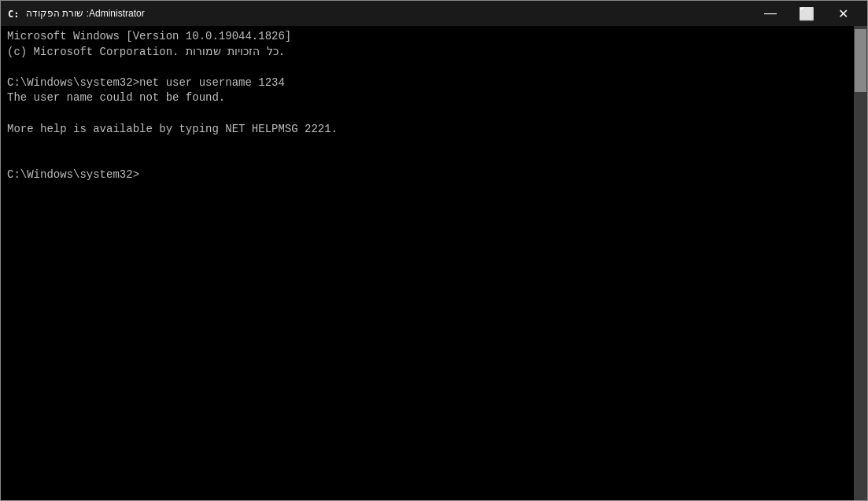 The height and width of the screenshot is (501, 868). What do you see at coordinates (843, 13) in the screenshot?
I see `close-button: ✕` at bounding box center [843, 13].